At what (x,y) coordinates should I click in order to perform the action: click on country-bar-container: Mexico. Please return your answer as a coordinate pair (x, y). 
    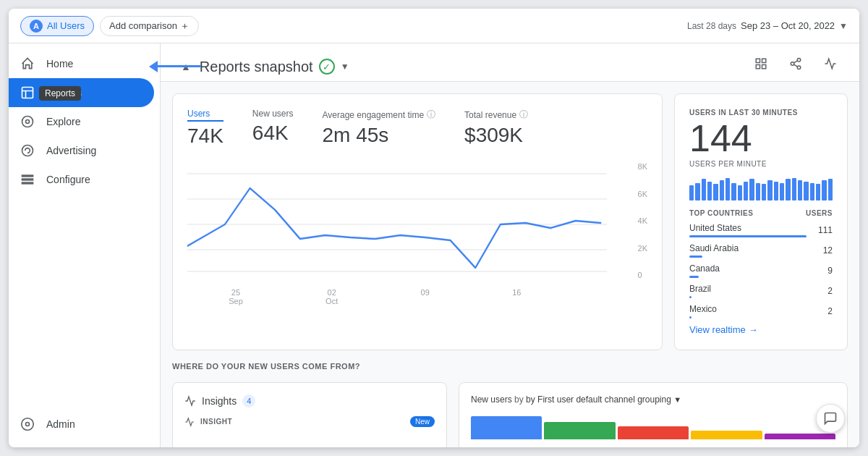
    Looking at the image, I should click on (748, 311).